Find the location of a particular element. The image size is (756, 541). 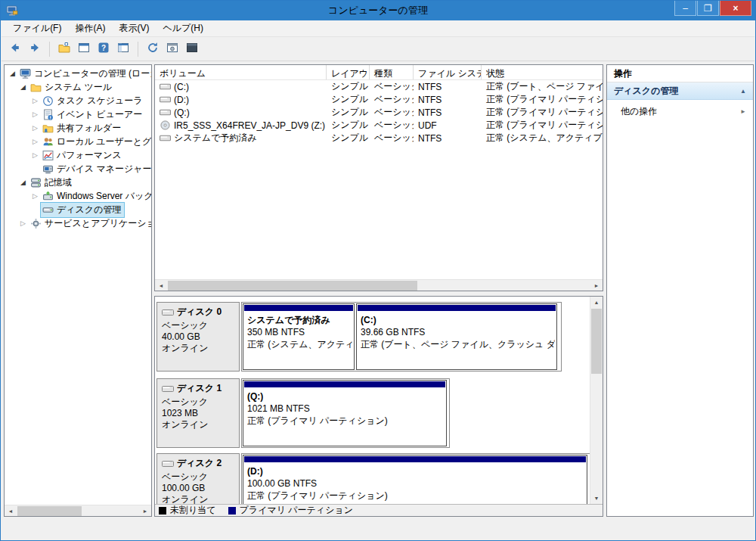

volume-horizontal-scrollbar is located at coordinates (379, 284).